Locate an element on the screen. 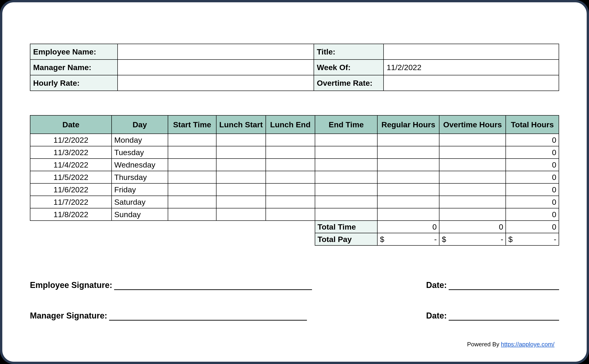 The width and height of the screenshot is (589, 364). col-day: Day is located at coordinates (140, 125).